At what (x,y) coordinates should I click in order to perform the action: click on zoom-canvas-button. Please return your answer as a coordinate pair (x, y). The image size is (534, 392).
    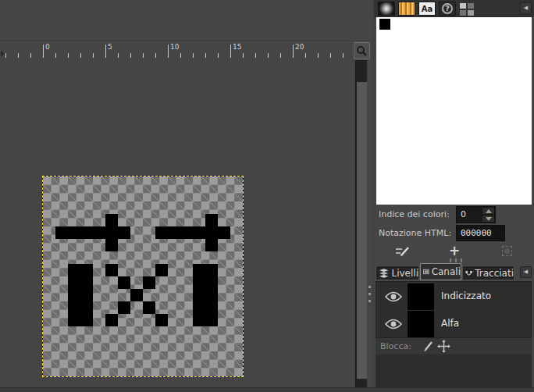
    Looking at the image, I should click on (362, 51).